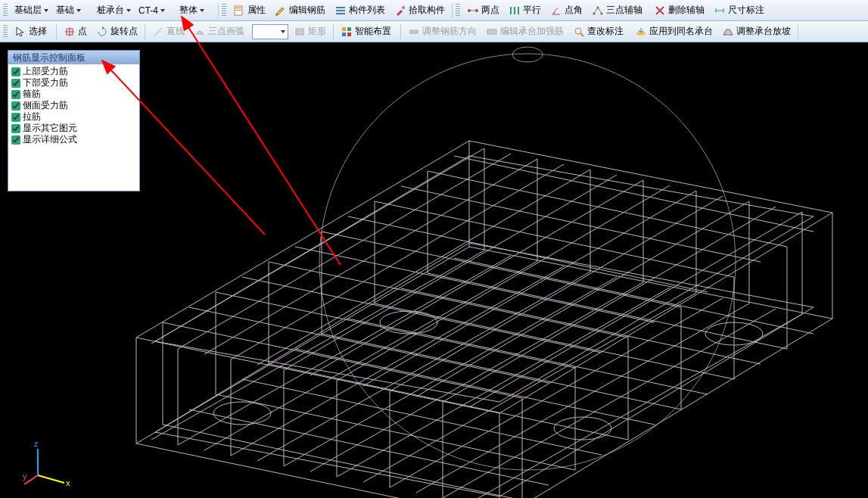 The height and width of the screenshot is (498, 868). Describe the element at coordinates (414, 32) in the screenshot. I see `direction-icon` at that location.